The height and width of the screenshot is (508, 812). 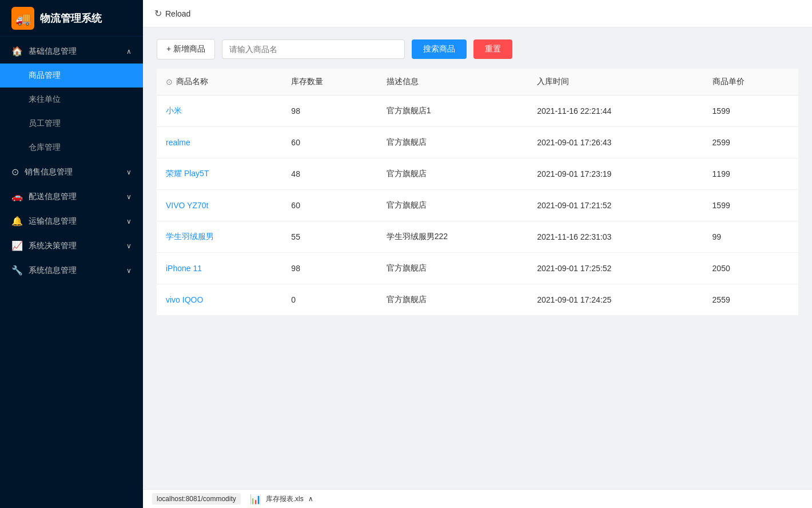 What do you see at coordinates (615, 269) in the screenshot?
I see `cell-date: 2021-09-01 17:25:52` at bounding box center [615, 269].